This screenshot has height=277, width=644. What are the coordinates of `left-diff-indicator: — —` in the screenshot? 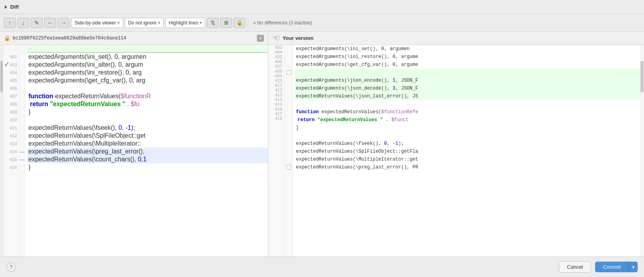 It's located at (22, 151).